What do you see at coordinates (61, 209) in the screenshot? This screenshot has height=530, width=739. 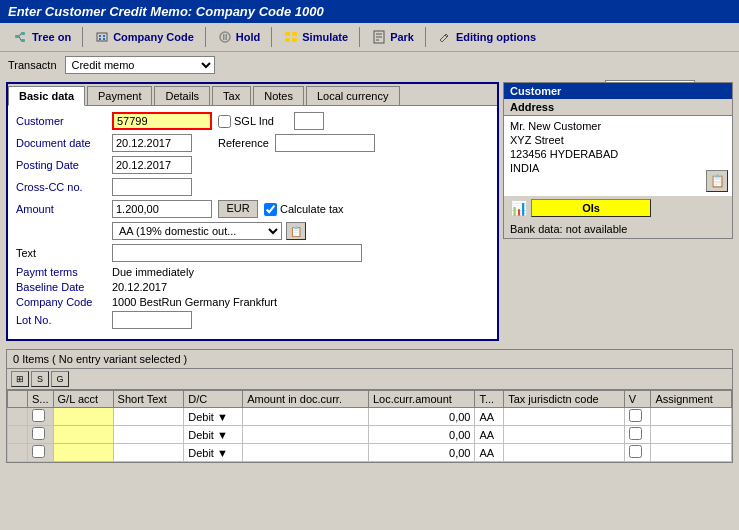 I see `amount-label: Amount` at bounding box center [61, 209].